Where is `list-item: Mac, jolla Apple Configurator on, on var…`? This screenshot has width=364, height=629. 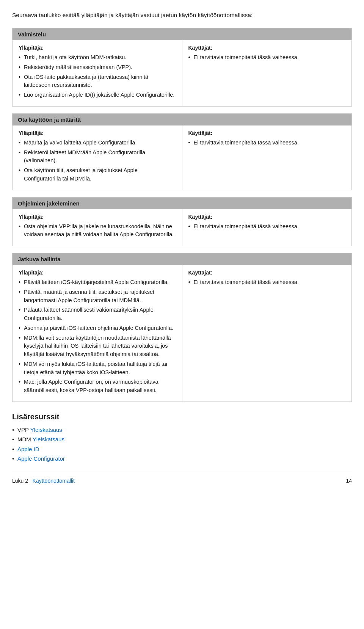 list-item: Mac, jolla Apple Configurator on, on var… is located at coordinates (97, 386).